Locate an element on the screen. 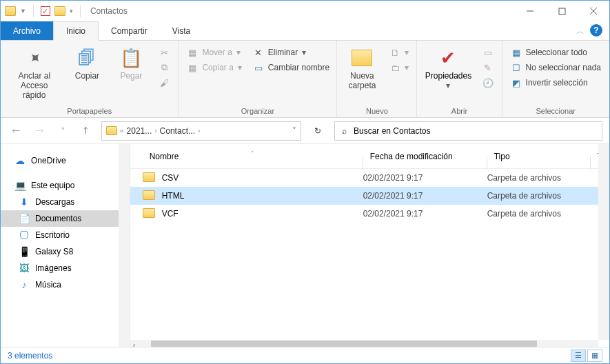  invert-icon: ◩ is located at coordinates (516, 83).